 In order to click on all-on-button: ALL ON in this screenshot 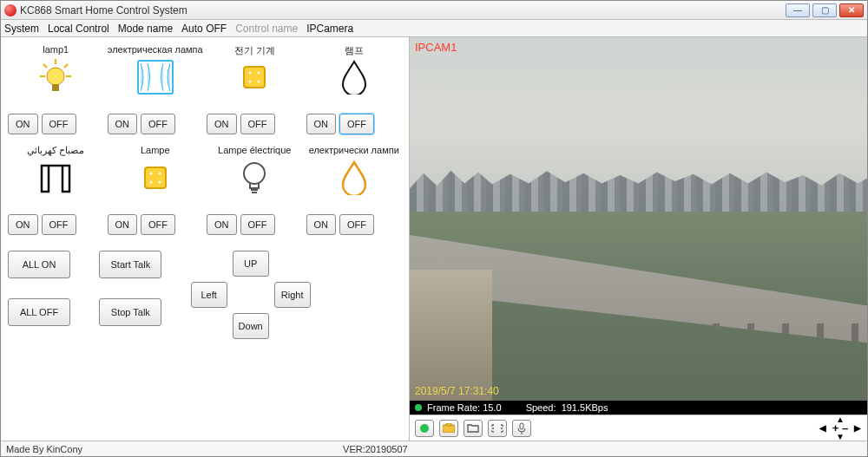, I will do `click(39, 264)`.